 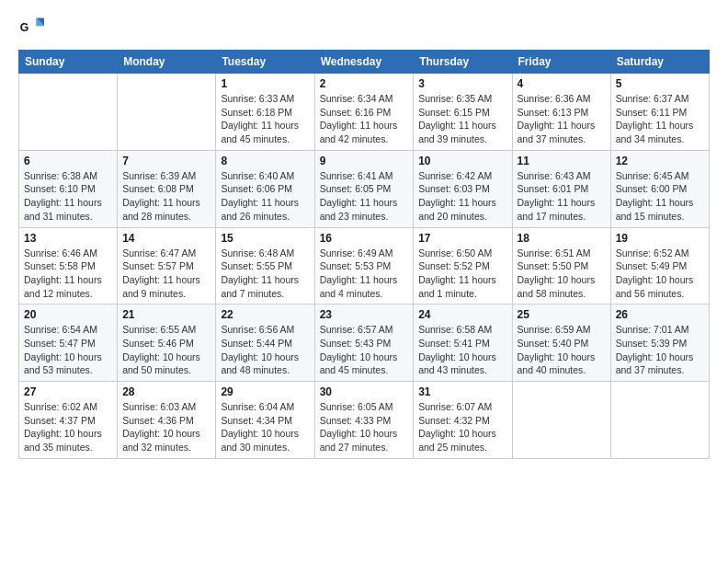 What do you see at coordinates (364, 112) in the screenshot?
I see `calendar-week-1: 1Sunrise: 6:33 AM Sunset: 6:18 PM Daylig…` at bounding box center [364, 112].